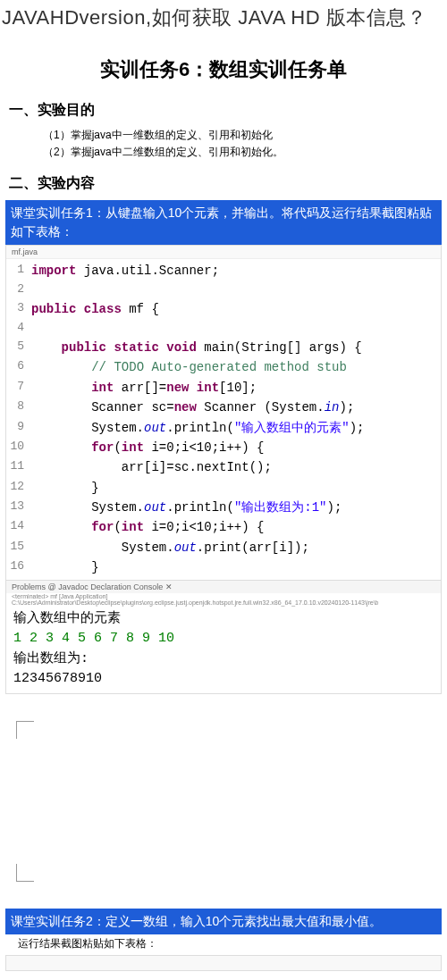  I want to click on code-file-tab: mf.java, so click(224, 252).